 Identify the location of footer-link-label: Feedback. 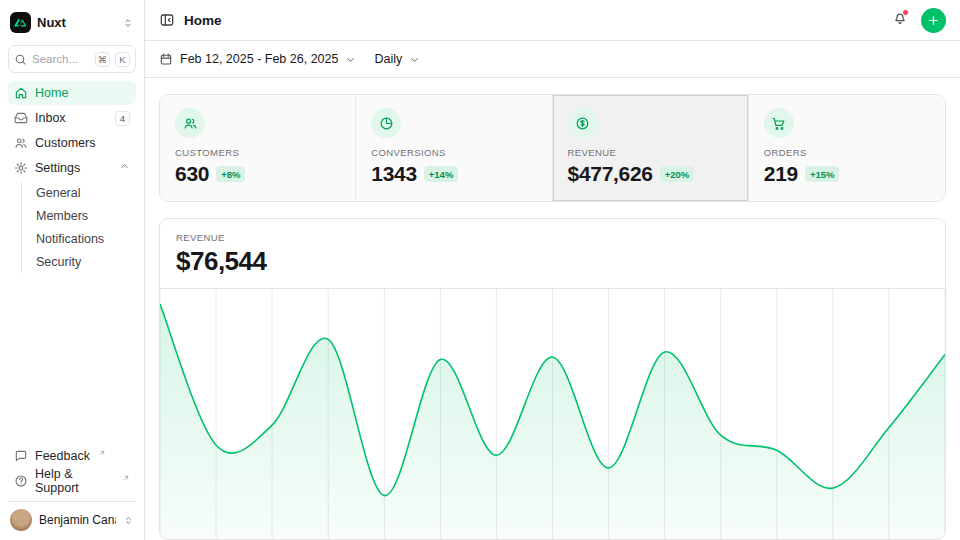
(62, 456).